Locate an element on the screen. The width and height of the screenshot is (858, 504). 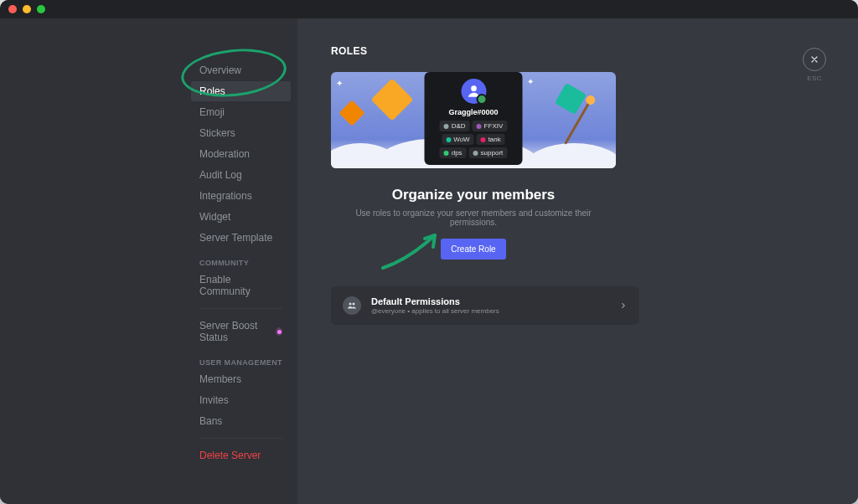
window-titlebar is located at coordinates (429, 9).